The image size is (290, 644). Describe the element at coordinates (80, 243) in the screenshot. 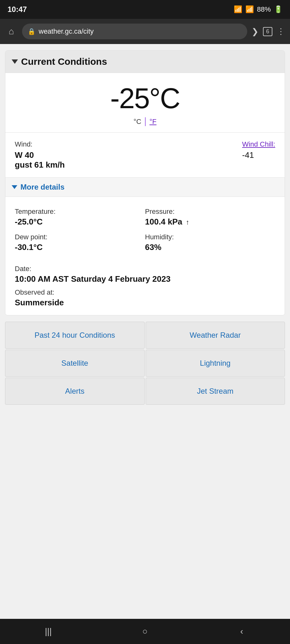

I see `dewpoint-detail: Dew point: -30.1°C` at that location.